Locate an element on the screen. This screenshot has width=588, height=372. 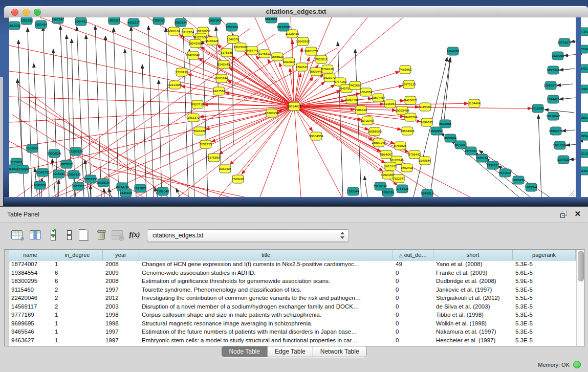
network-node: 8912954 is located at coordinates (188, 32).